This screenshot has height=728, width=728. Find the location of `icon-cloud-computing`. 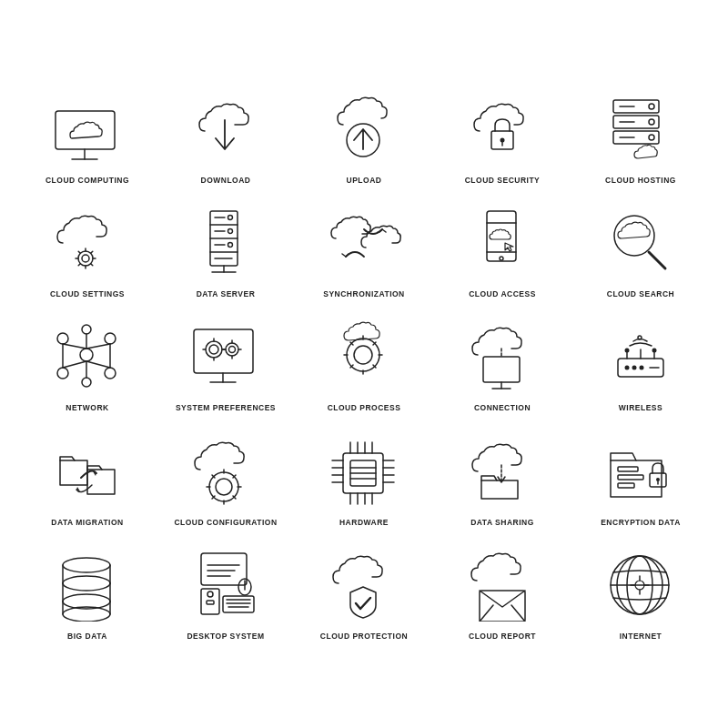

icon-cloud-computing is located at coordinates (87, 129).